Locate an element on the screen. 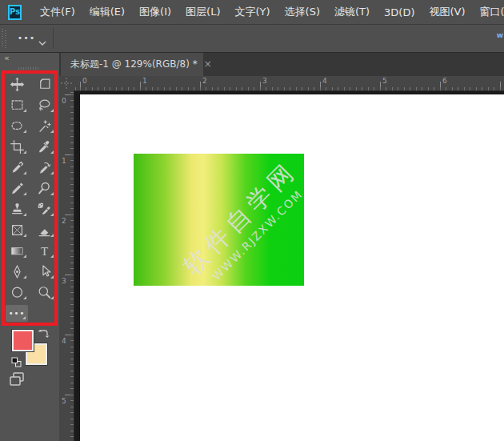  rect-marquee-tool is located at coordinates (17, 105).